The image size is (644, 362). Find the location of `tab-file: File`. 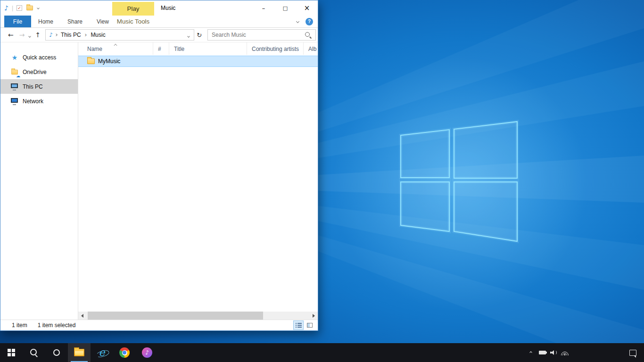

tab-file: File is located at coordinates (18, 22).